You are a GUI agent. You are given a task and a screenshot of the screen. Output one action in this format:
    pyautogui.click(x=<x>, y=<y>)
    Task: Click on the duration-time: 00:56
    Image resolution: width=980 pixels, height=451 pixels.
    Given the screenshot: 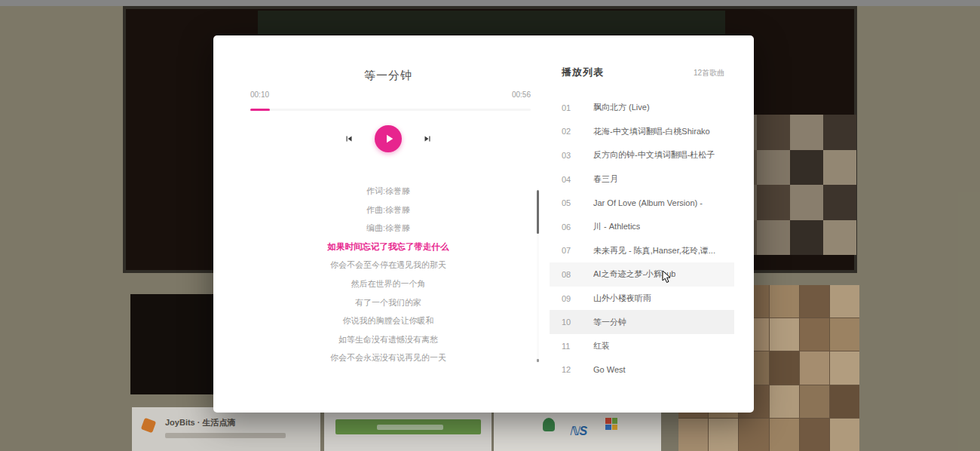 What is the action you would take?
    pyautogui.click(x=522, y=95)
    